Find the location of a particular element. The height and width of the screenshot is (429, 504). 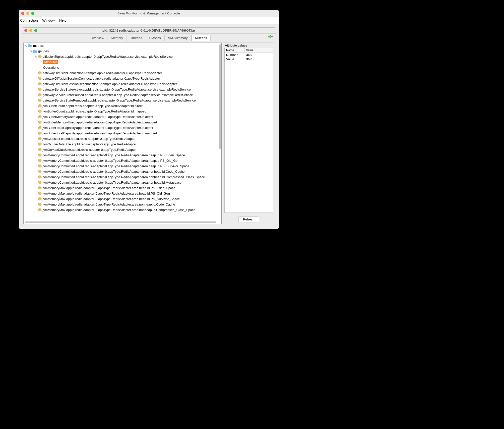

tab-mbeans: MBeans is located at coordinates (201, 38).